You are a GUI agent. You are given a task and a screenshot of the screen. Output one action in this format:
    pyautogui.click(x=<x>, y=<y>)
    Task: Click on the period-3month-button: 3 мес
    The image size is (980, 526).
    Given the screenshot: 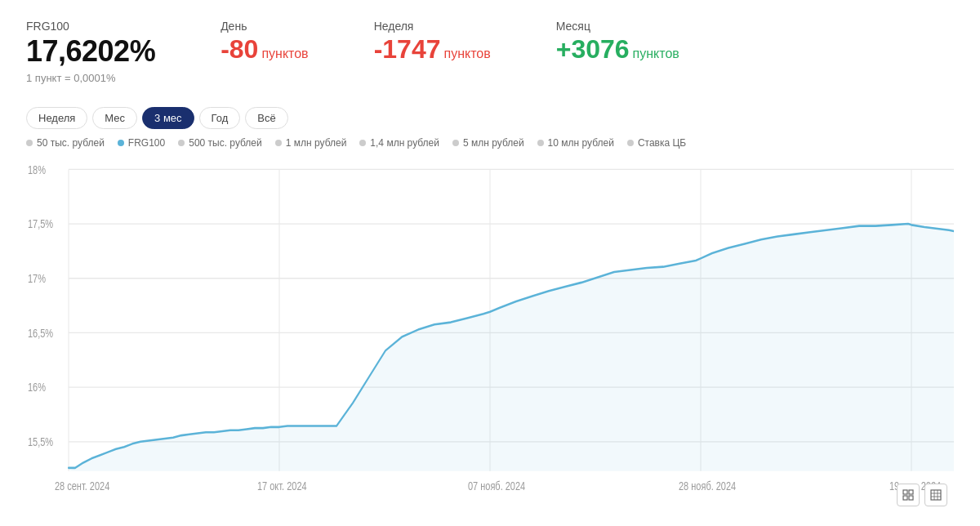 What is the action you would take?
    pyautogui.click(x=168, y=118)
    